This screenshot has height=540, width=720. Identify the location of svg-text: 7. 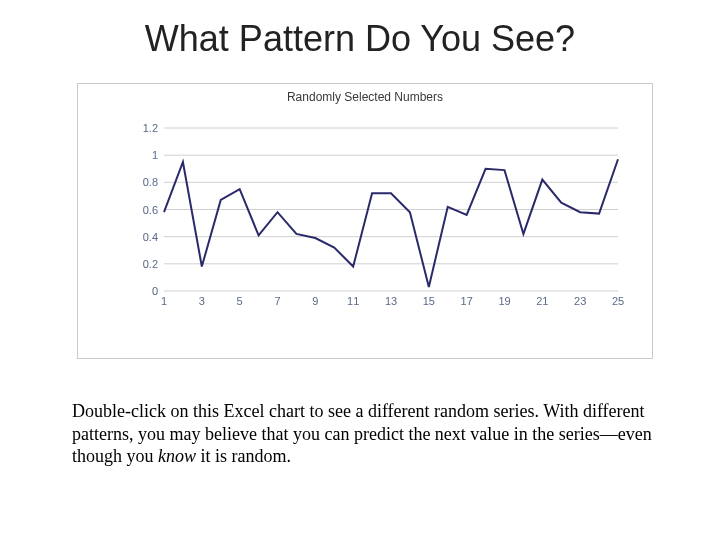
(277, 301).